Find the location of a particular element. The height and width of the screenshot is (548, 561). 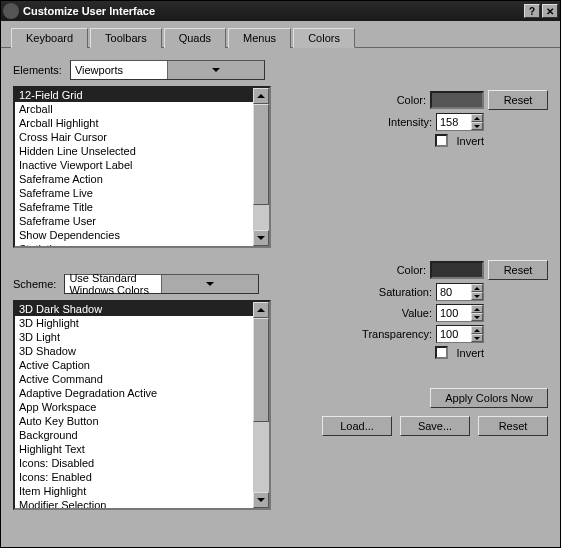

list-item: Safeframe Title is located at coordinates (134, 207).